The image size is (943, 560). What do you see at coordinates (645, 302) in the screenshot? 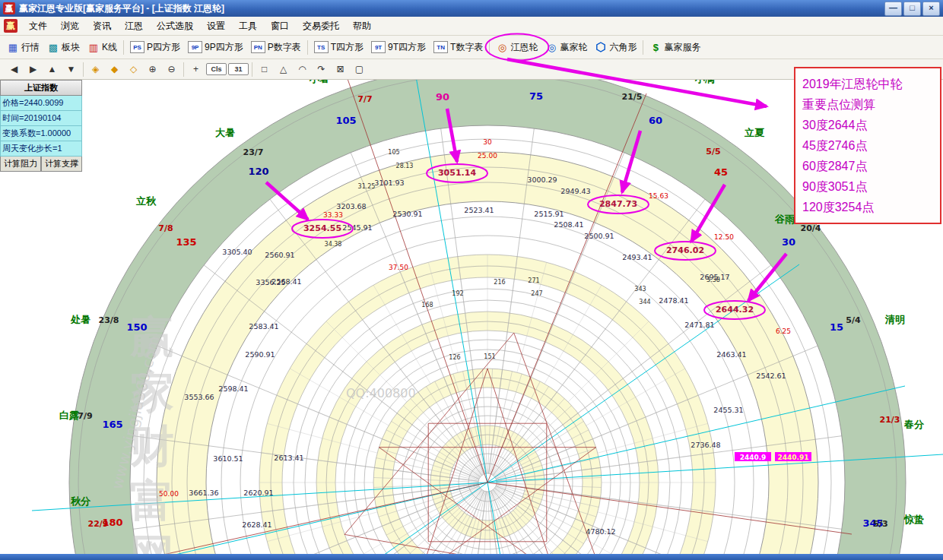
I see `wheel-inner-number: 344` at bounding box center [645, 302].